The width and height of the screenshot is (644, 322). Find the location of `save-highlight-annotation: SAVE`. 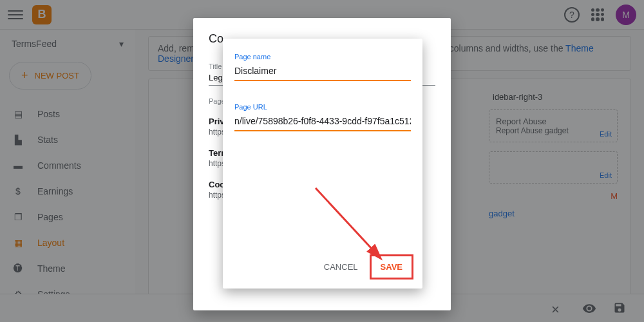

save-highlight-annotation: SAVE is located at coordinates (392, 267).